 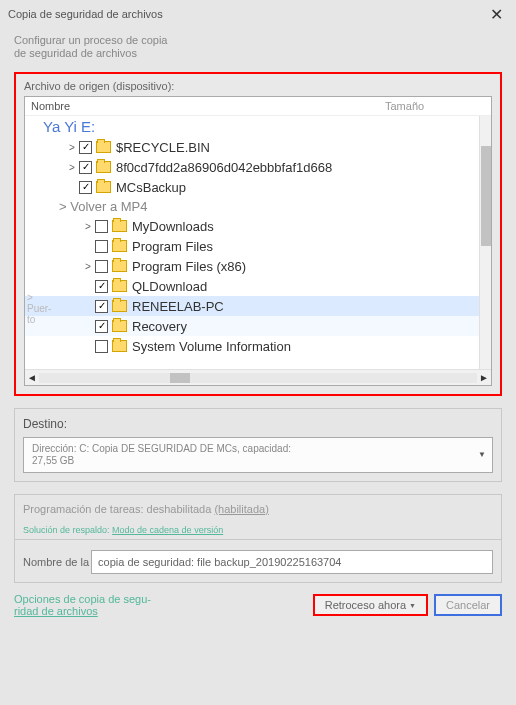 I want to click on scroll-right-icon: ►, so click(x=484, y=378).